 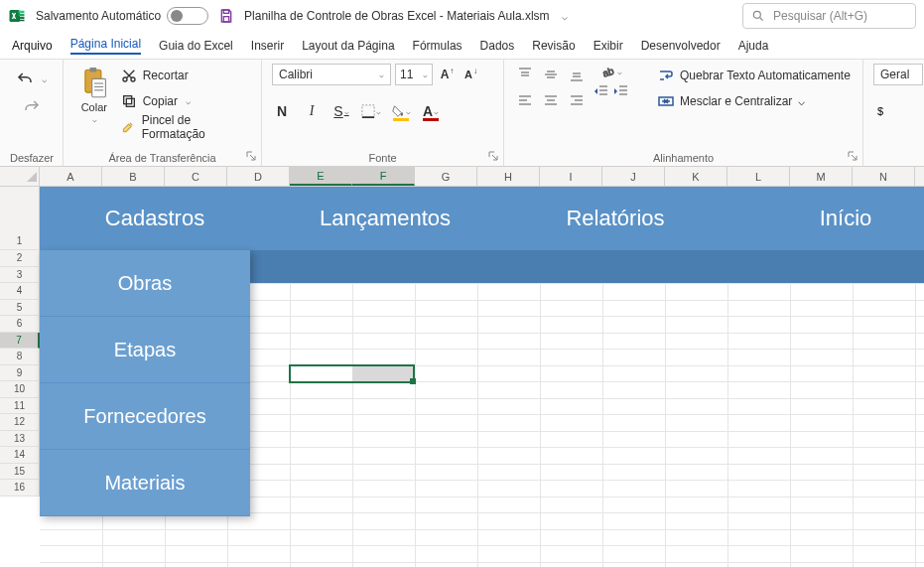 What do you see at coordinates (282, 111) in the screenshot?
I see `bold-button: N` at bounding box center [282, 111].